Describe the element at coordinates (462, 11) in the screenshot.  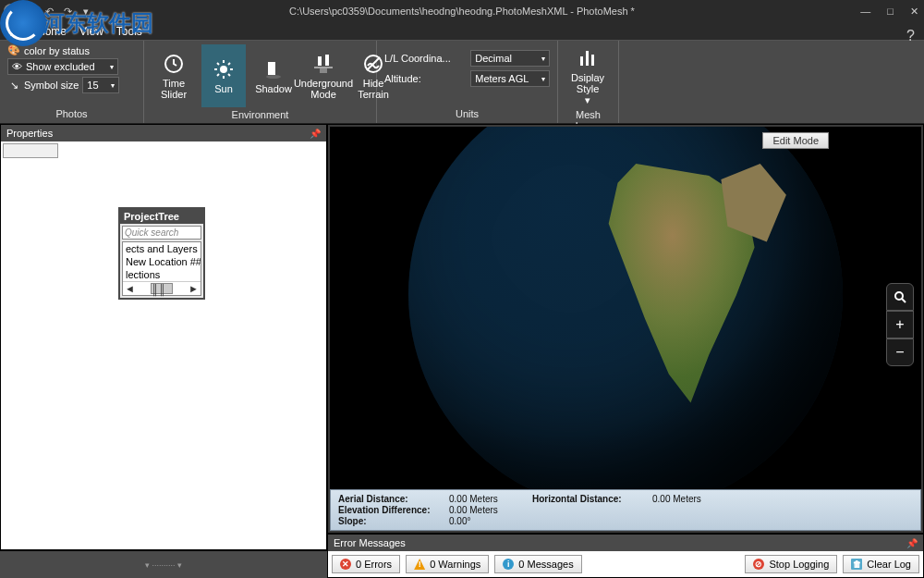
I see `title-bar: 💾 ↶ ↷ ▾ C:\Users\pc0359\Documents\heodng…` at that location.